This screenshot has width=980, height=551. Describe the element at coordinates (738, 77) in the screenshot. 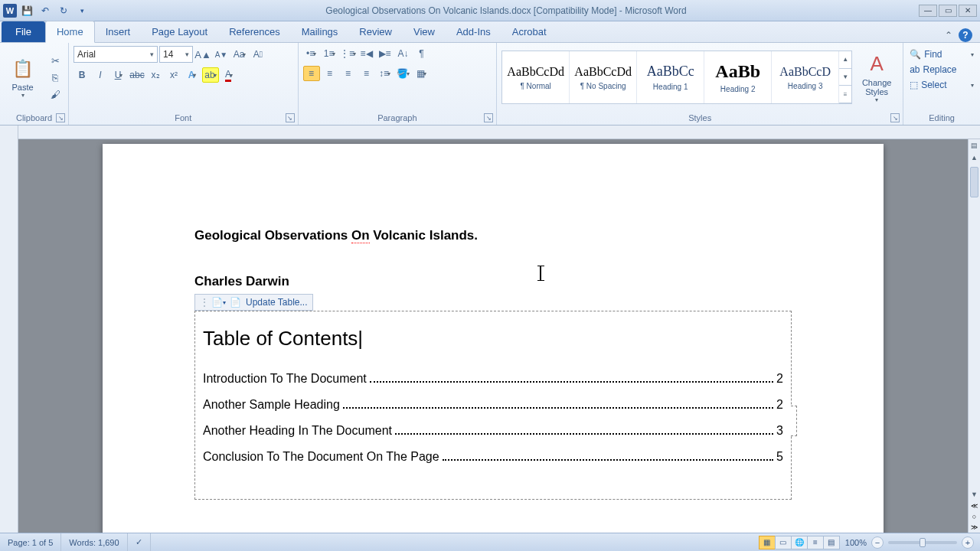

I see `style-heading-2: AaBbHeading 2` at that location.